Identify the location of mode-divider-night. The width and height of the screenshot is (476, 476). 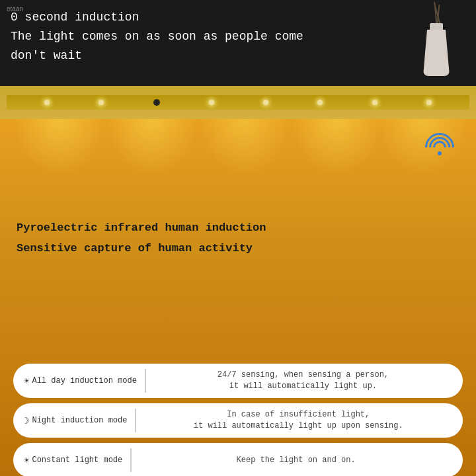
(136, 420).